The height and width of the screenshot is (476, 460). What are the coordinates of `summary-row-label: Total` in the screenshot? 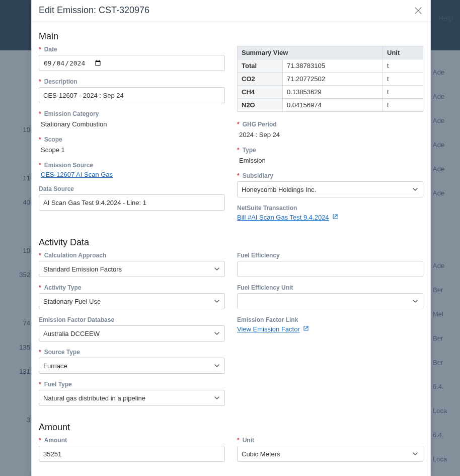 It's located at (260, 66).